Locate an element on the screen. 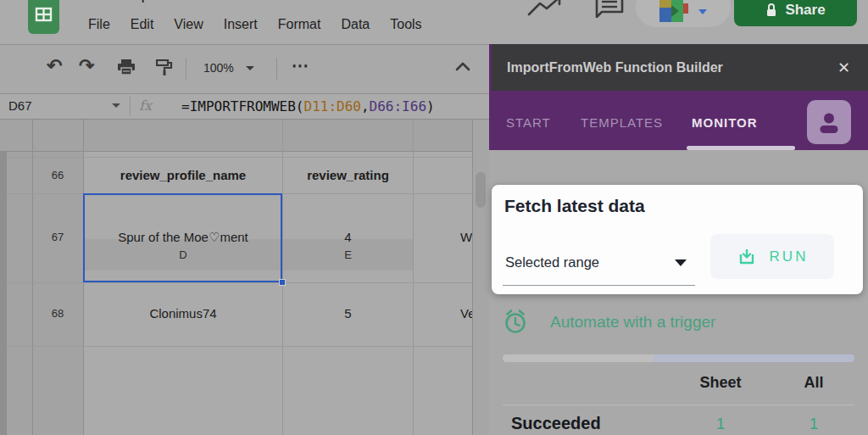 The height and width of the screenshot is (435, 868). menu-item-tools: Tools is located at coordinates (405, 25).